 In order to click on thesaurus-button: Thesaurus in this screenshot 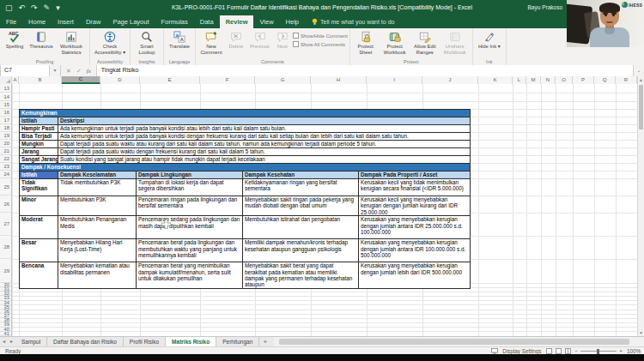, I will do `click(41, 40)`.